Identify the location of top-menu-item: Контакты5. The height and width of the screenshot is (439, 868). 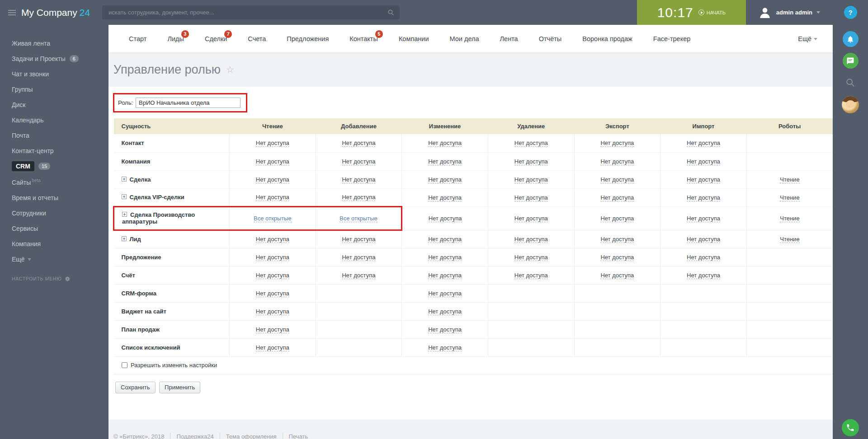
(363, 39).